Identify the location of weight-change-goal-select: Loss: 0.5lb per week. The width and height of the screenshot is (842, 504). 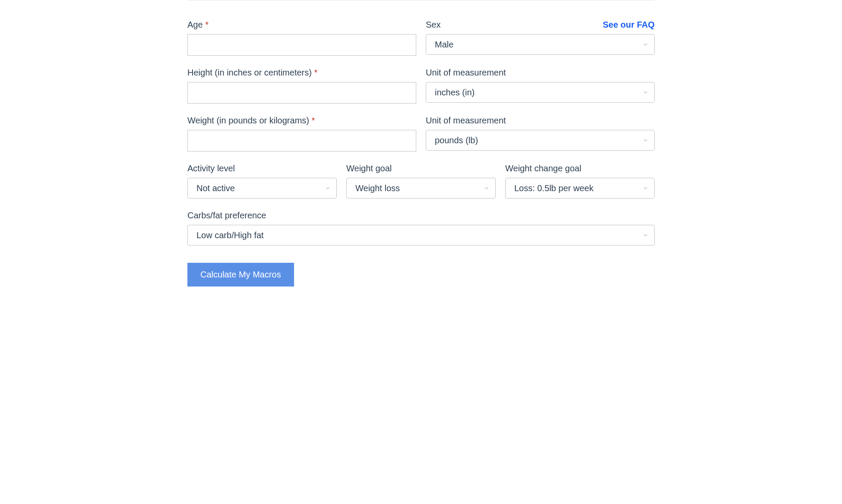
(580, 188).